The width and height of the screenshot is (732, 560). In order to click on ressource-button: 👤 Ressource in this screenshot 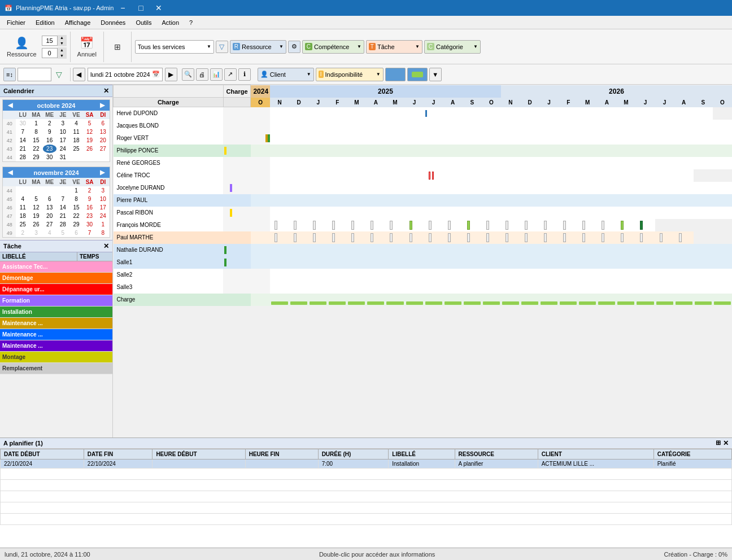, I will do `click(21, 47)`.